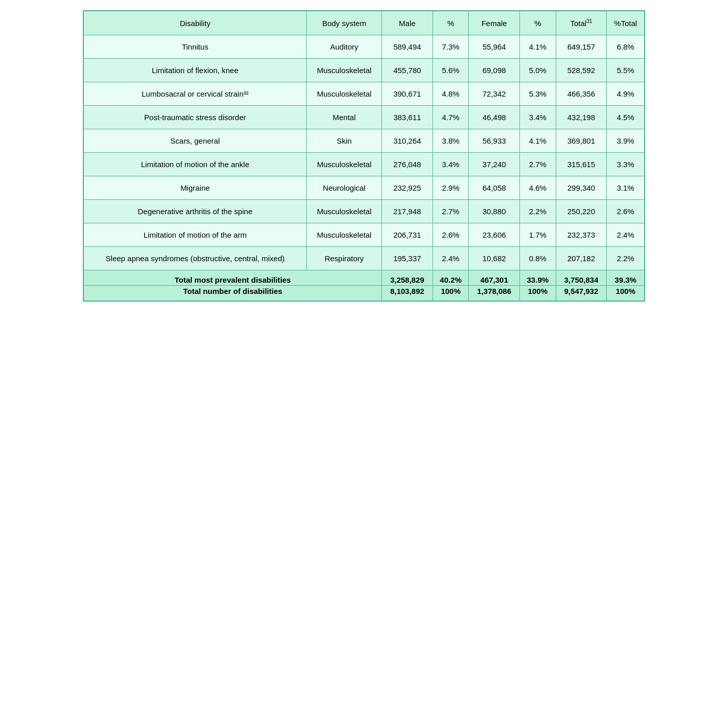  I want to click on total-pct-cell: 3.9%, so click(626, 141).